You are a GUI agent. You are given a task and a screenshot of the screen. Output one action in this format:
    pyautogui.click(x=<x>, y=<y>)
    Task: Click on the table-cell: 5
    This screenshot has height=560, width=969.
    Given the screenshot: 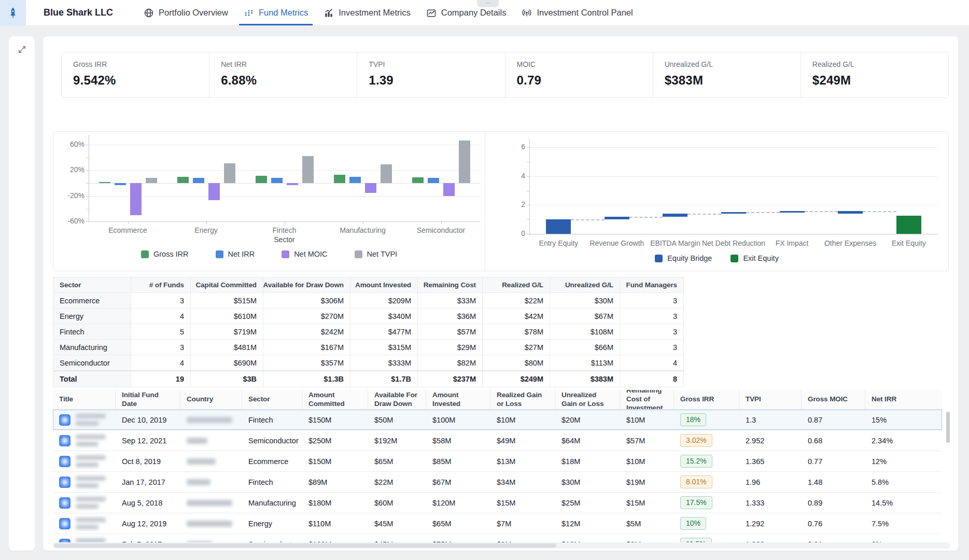 What is the action you would take?
    pyautogui.click(x=161, y=332)
    